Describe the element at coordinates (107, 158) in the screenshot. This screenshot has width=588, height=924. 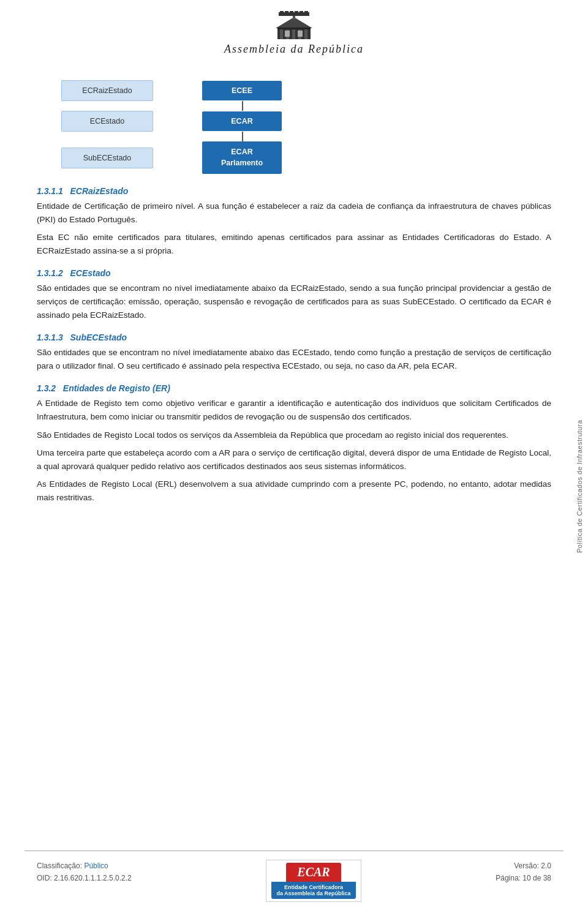
I see `diagram-label-subecestado: SubECEstado` at that location.